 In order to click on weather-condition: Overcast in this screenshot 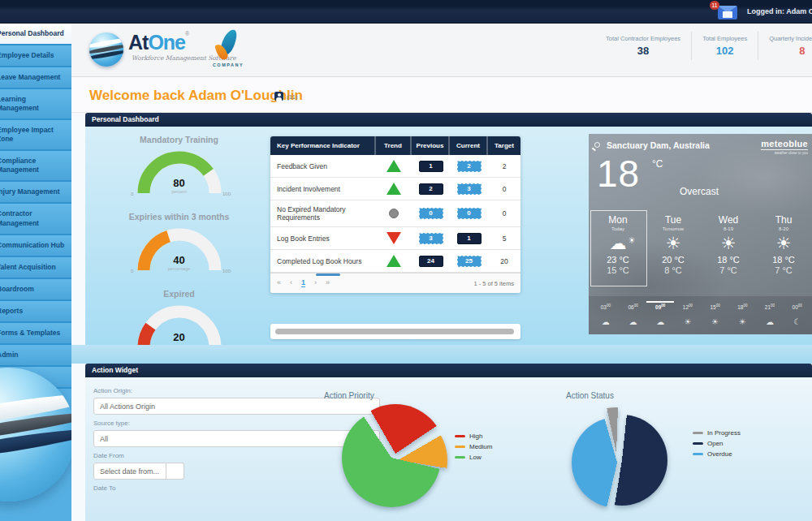, I will do `click(699, 192)`.